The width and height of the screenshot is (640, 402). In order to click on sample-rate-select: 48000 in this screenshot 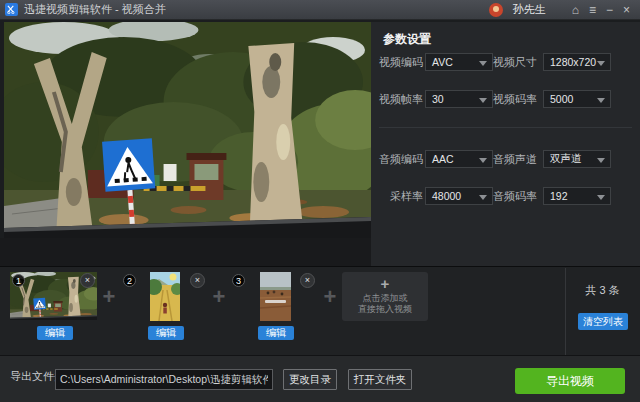, I will do `click(459, 196)`.